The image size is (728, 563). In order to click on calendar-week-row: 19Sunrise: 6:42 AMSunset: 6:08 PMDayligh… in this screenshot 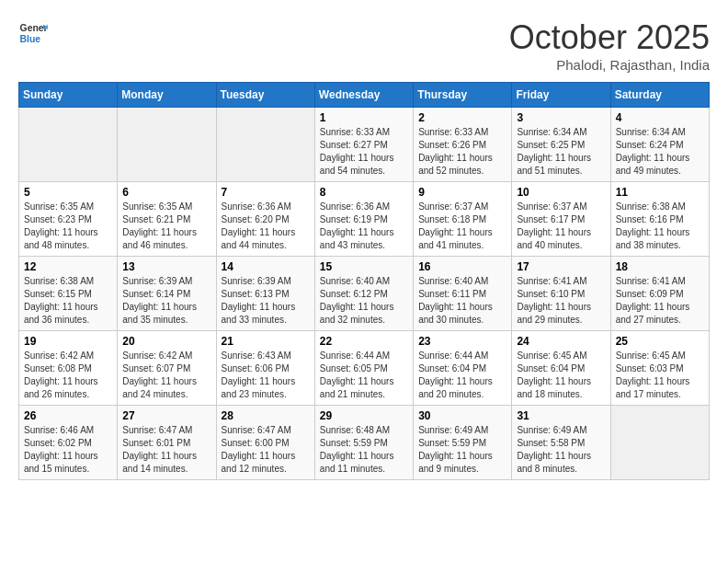, I will do `click(364, 368)`.